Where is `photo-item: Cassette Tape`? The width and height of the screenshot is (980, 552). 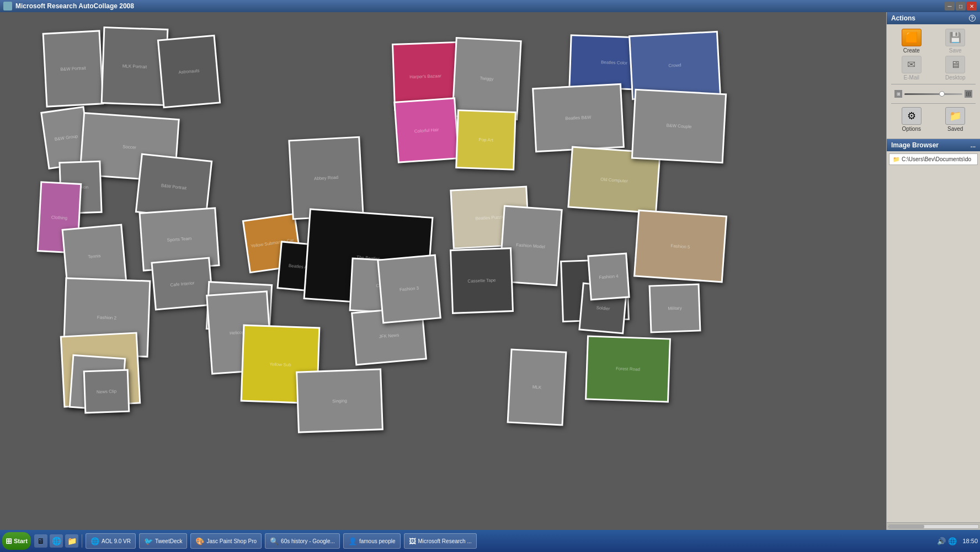 photo-item: Cassette Tape is located at coordinates (482, 280).